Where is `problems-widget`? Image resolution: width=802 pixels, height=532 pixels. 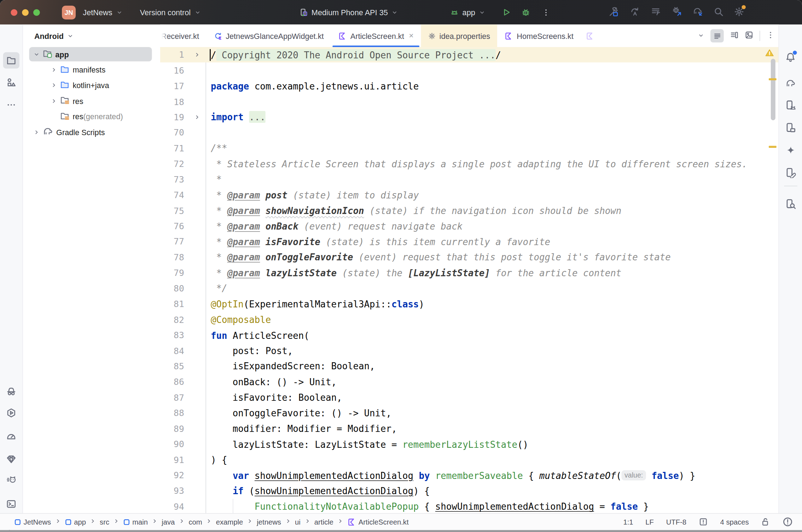 problems-widget is located at coordinates (788, 522).